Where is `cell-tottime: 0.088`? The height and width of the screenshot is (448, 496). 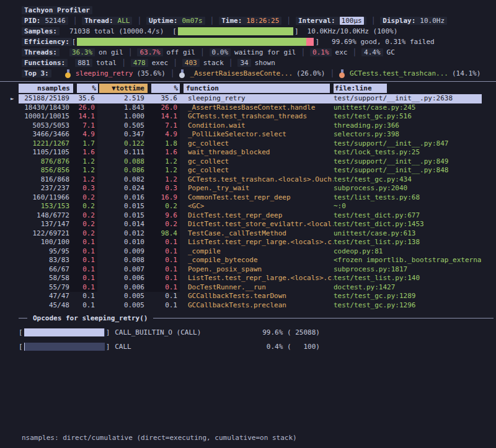 cell-tottime: 0.088 is located at coordinates (121, 162).